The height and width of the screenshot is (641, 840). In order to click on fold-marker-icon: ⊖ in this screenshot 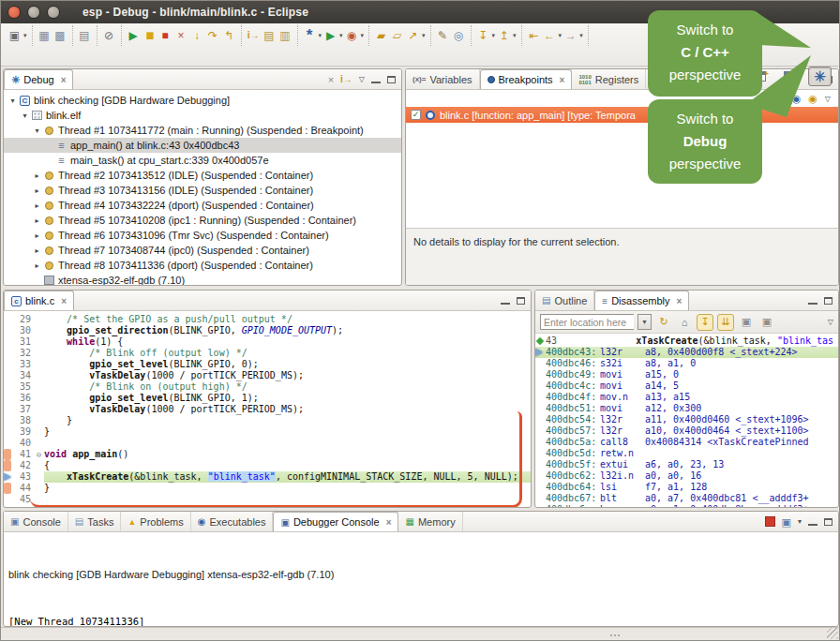, I will do `click(39, 455)`.